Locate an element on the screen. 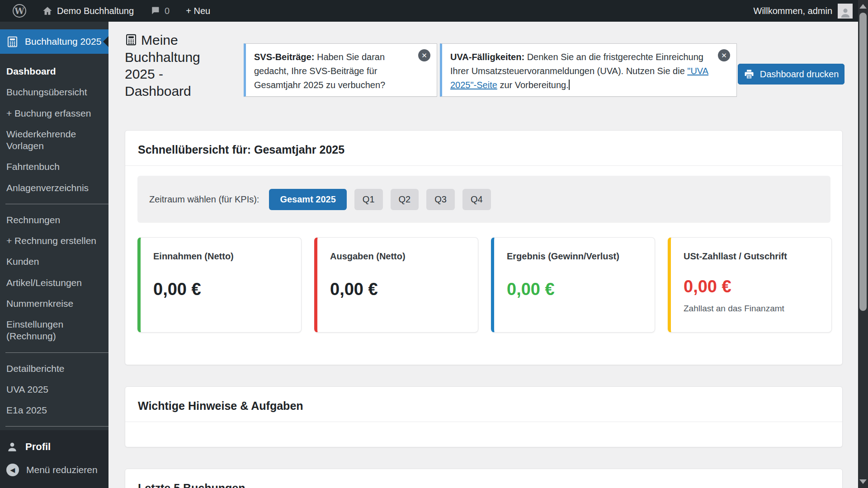 This screenshot has width=868, height=488. wordpress-menu-button: W is located at coordinates (19, 11).